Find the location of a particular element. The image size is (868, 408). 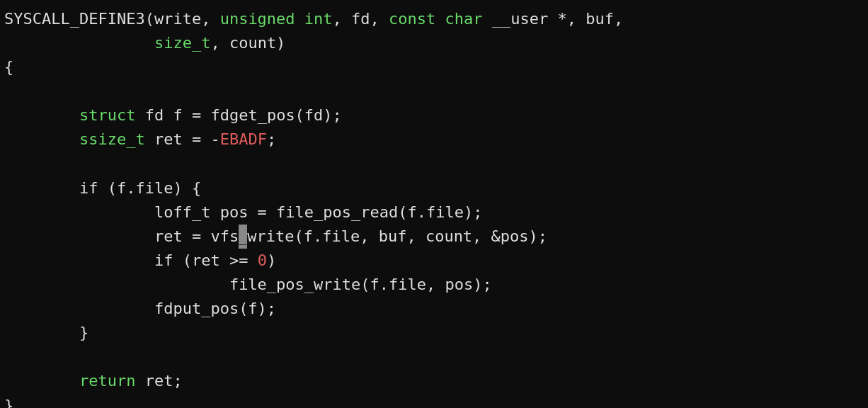

code-text: fdput_pos(f); is located at coordinates (140, 309).